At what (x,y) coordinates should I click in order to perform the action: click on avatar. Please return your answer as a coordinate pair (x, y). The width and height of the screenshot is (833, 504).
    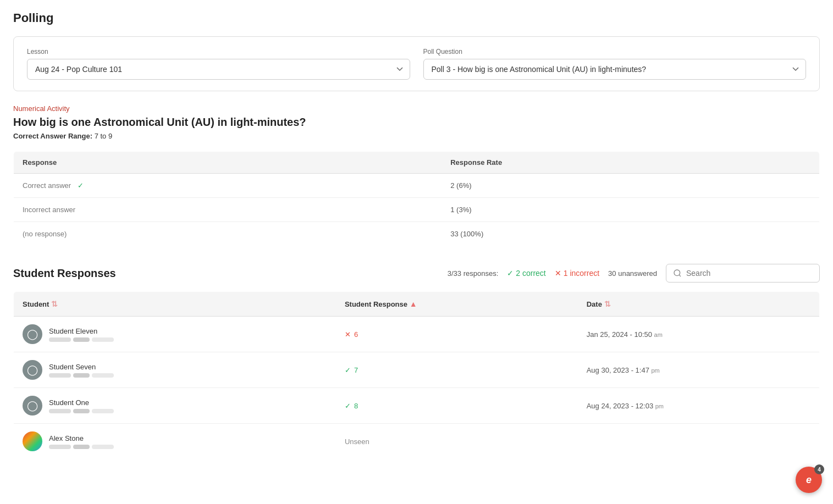
    Looking at the image, I should click on (32, 441).